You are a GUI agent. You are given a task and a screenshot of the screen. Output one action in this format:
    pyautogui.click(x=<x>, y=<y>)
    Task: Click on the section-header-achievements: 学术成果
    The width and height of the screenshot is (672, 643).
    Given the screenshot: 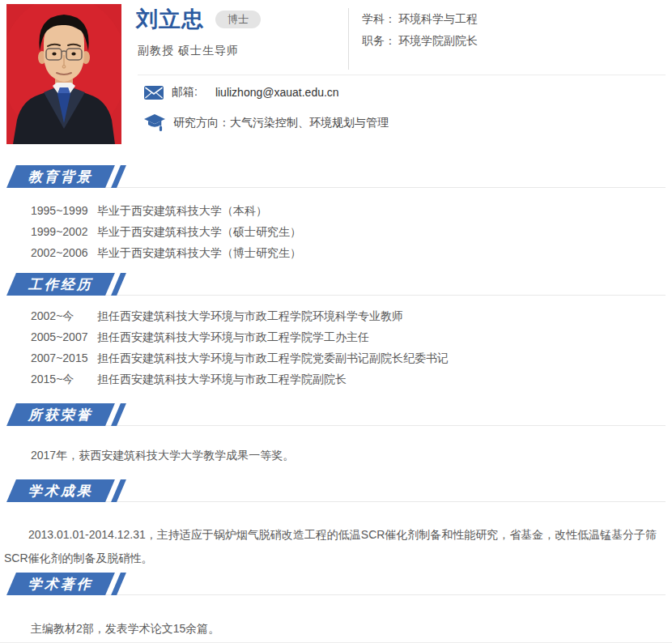 What is the action you would take?
    pyautogui.click(x=336, y=491)
    